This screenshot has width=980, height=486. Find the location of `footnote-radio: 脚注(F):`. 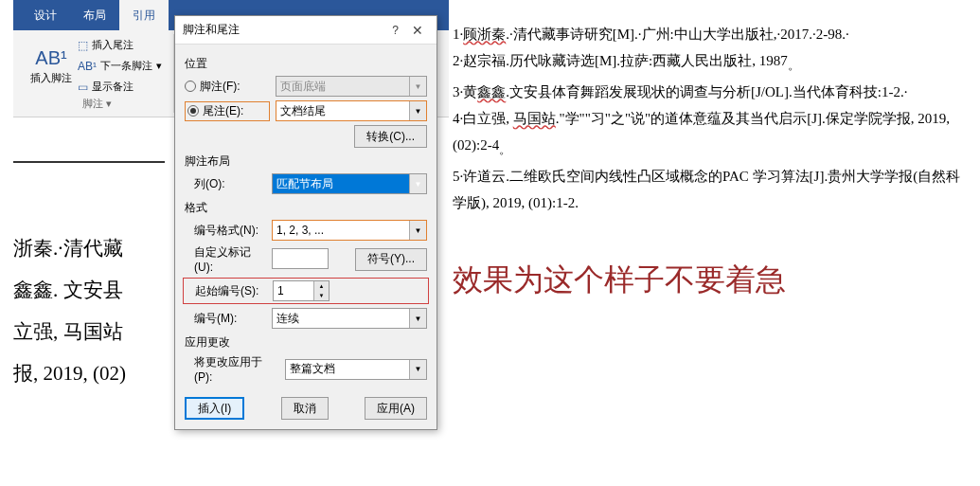

footnote-radio: 脚注(F): is located at coordinates (227, 87).